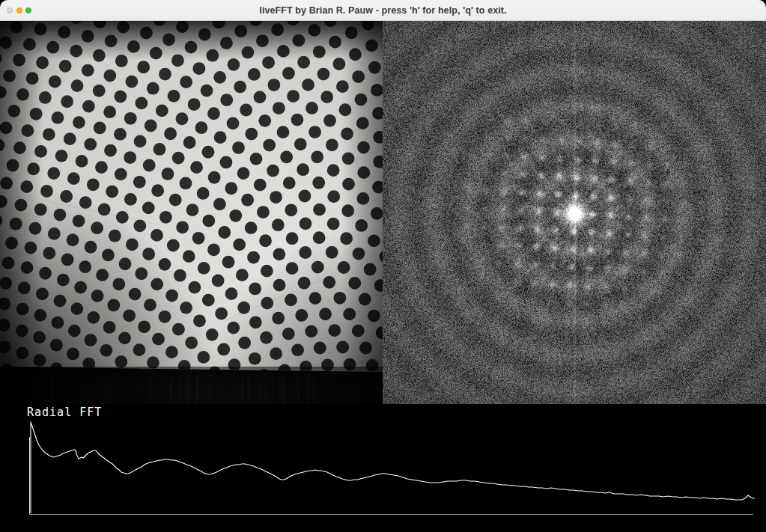  I want to click on close-button, so click(10, 10).